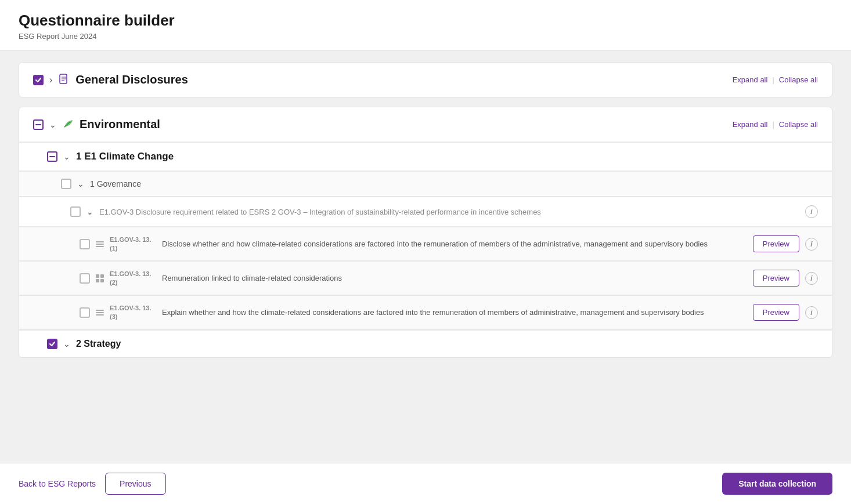 The width and height of the screenshot is (851, 504). What do you see at coordinates (99, 344) in the screenshot?
I see `strategy-title: 2 Strategy` at bounding box center [99, 344].